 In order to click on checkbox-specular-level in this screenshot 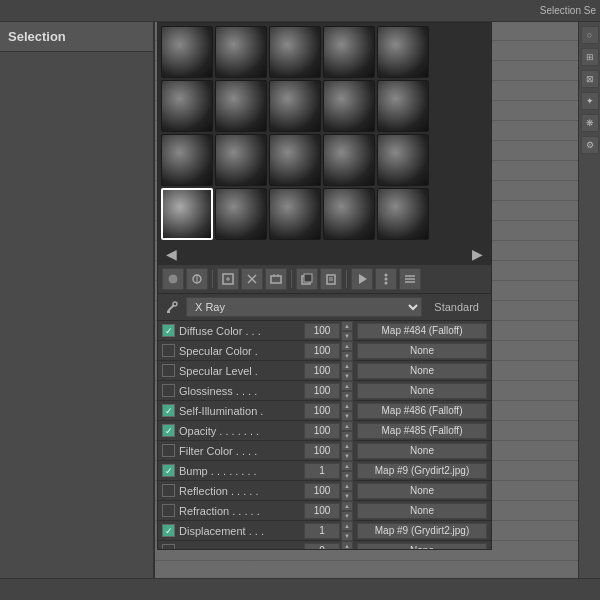, I will do `click(168, 370)`.